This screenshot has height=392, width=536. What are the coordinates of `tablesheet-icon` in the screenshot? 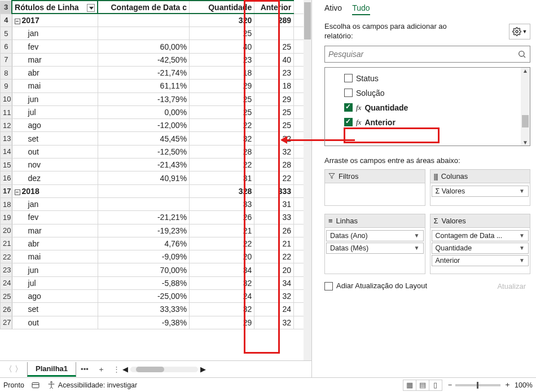 It's located at (36, 385).